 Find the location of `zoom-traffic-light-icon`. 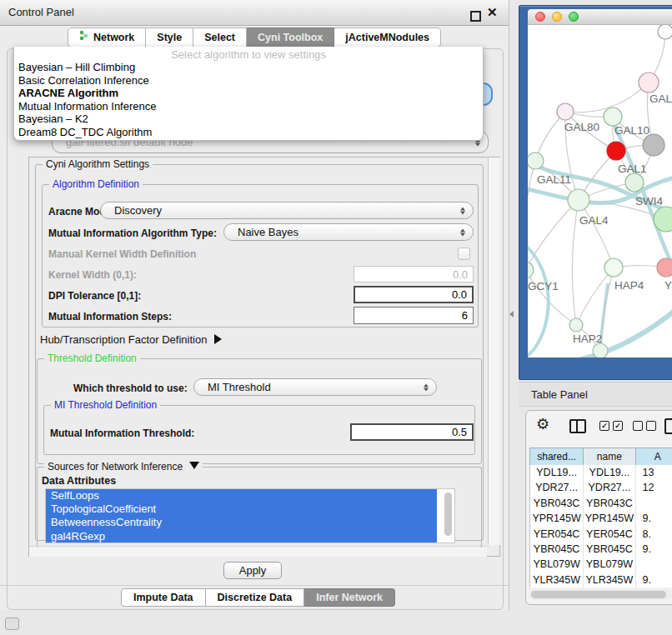

zoom-traffic-light-icon is located at coordinates (574, 17).